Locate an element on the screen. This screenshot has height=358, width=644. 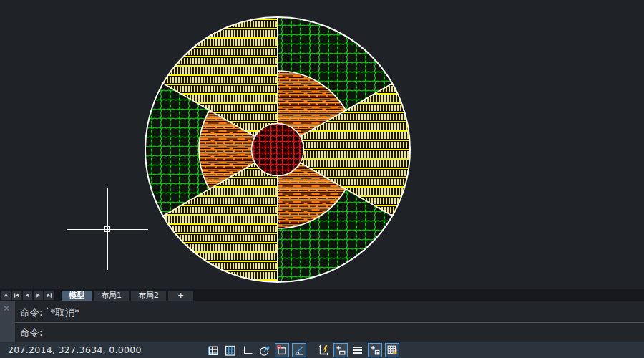
prev-tab-icon is located at coordinates (27, 295).